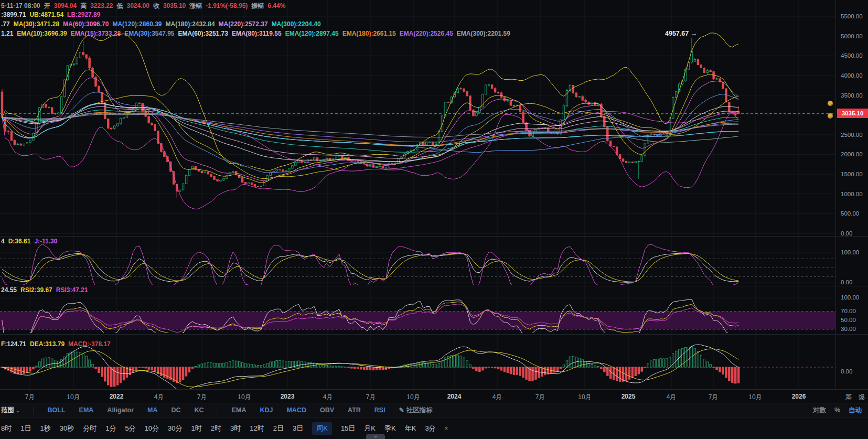 This screenshot has height=439, width=868. I want to click on tab-1时: 1时, so click(197, 429).